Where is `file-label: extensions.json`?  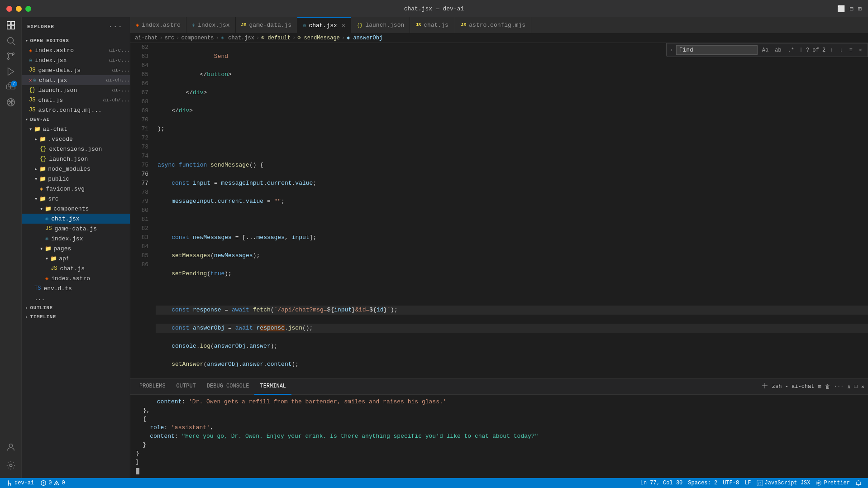 file-label: extensions.json is located at coordinates (90, 149).